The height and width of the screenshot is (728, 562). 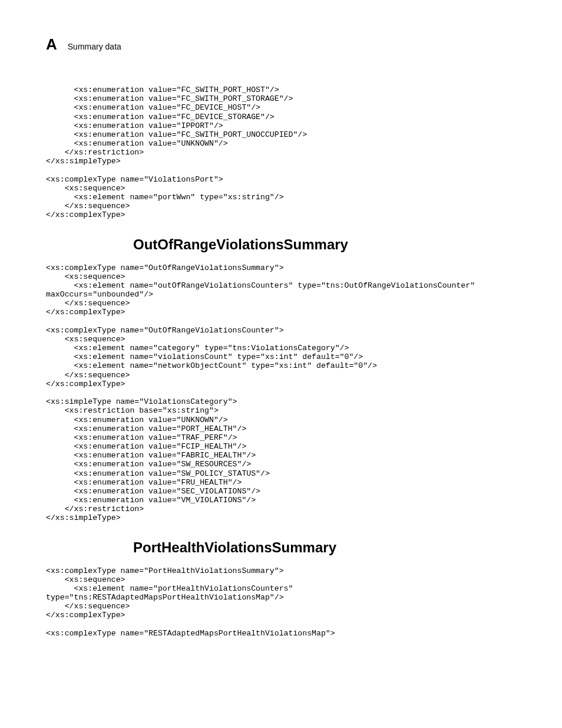 I want to click on appendix-letter: A, so click(x=52, y=45).